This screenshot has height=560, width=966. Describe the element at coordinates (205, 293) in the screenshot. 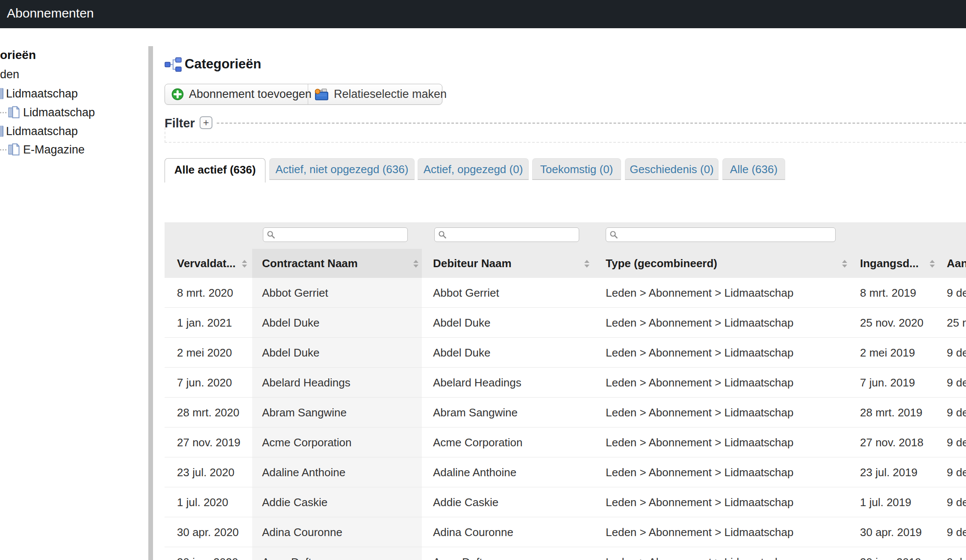

I see `cell-vervaldatum: 8 mrt. 2020` at that location.